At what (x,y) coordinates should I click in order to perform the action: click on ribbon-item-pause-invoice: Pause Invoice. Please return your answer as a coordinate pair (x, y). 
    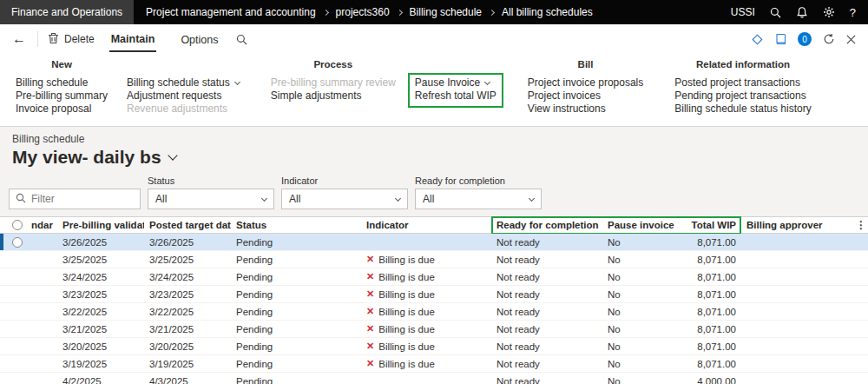
    Looking at the image, I should click on (456, 83).